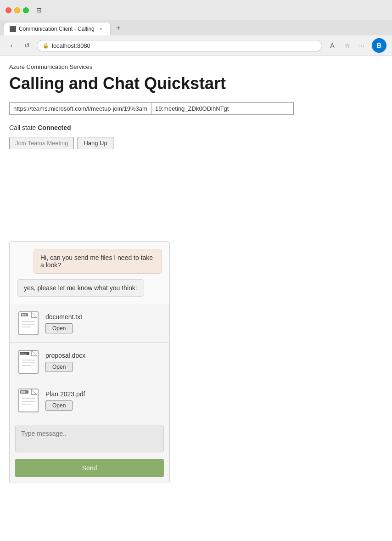 The width and height of the screenshot is (392, 541). I want to click on minimize-button, so click(17, 10).